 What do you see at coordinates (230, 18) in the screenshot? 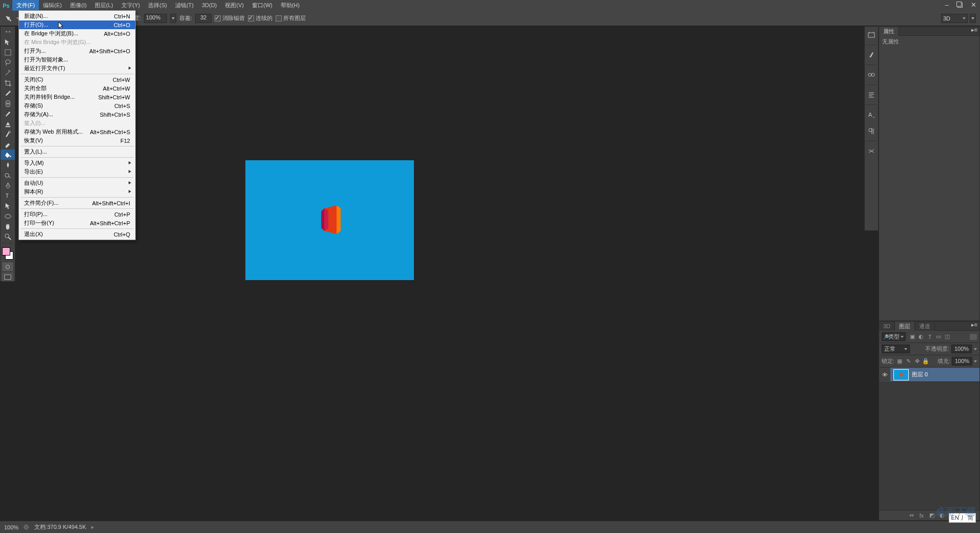
I see `antialias-checkbox: 消除锯齿` at bounding box center [230, 18].